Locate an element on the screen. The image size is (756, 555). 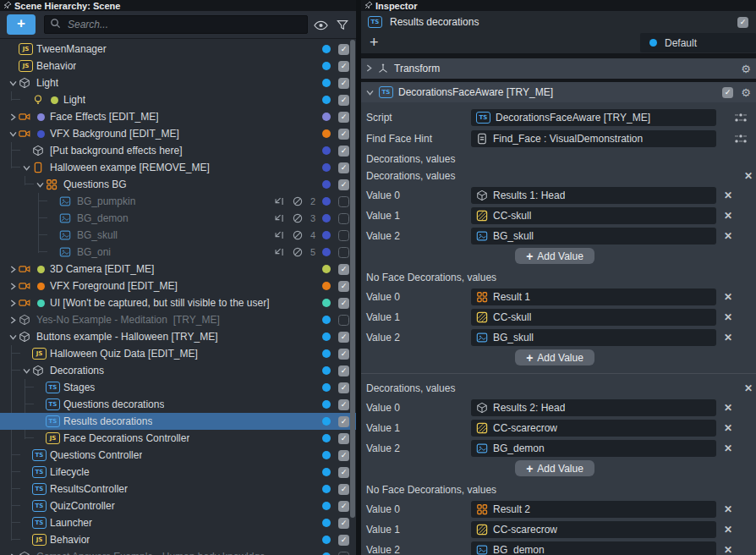
tree-row: TSLifecycle✓ is located at coordinates (178, 472).